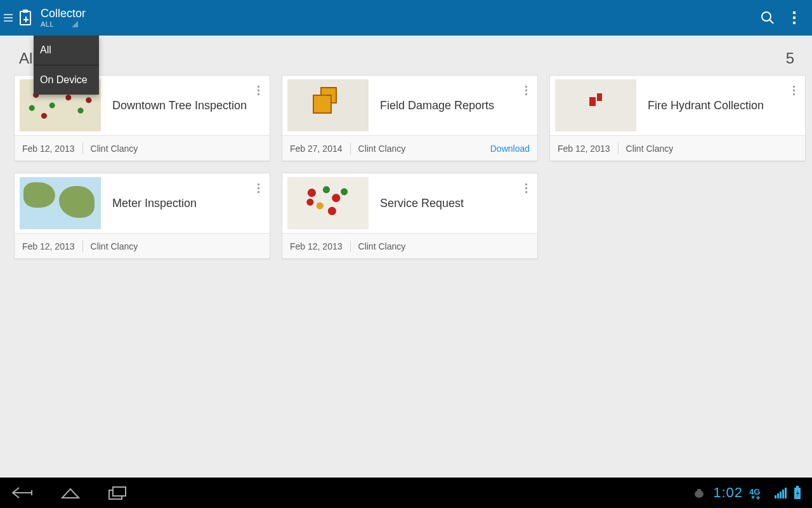 The height and width of the screenshot is (508, 812). What do you see at coordinates (66, 65) in the screenshot?
I see `filter-dropdown: All On Device` at bounding box center [66, 65].